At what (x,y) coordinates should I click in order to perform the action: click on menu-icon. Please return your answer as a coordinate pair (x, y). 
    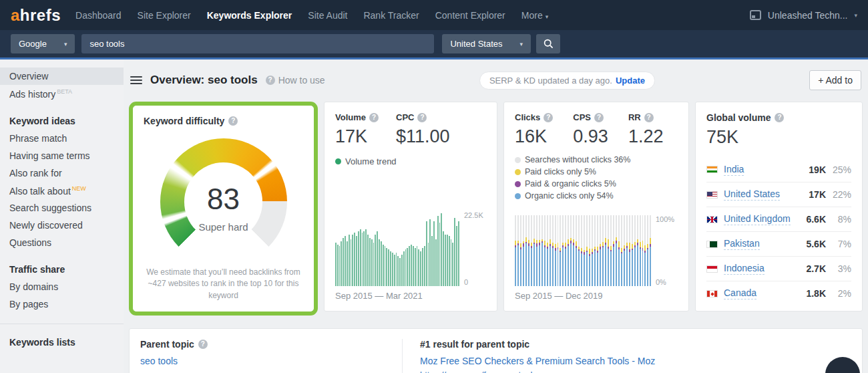
    Looking at the image, I should click on (136, 80).